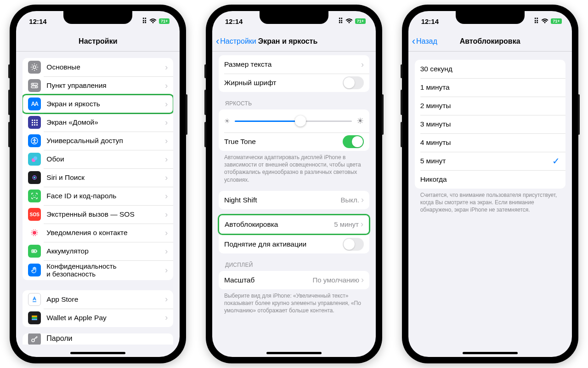 The width and height of the screenshot is (588, 368). What do you see at coordinates (236, 41) in the screenshot?
I see `back-button: ‹ Настройки` at bounding box center [236, 41].